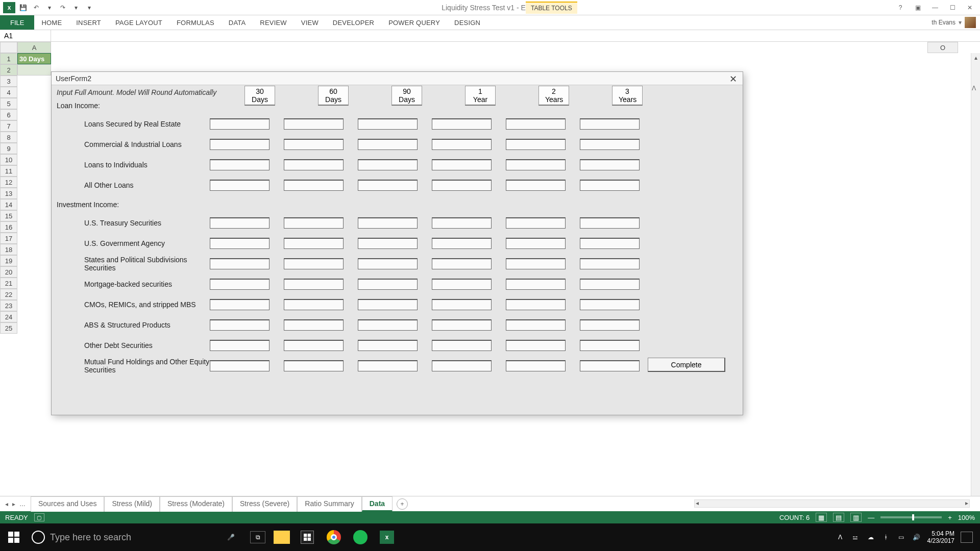 The width and height of the screenshot is (980, 551). Describe the element at coordinates (9, 317) in the screenshot. I see `row-header: 24` at that location.